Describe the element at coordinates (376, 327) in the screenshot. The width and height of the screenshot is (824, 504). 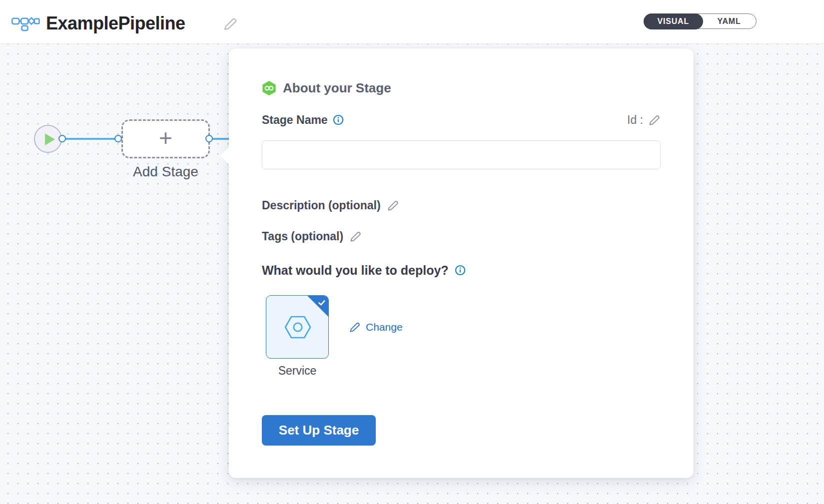
I see `change-deploy-type-link: Change` at that location.